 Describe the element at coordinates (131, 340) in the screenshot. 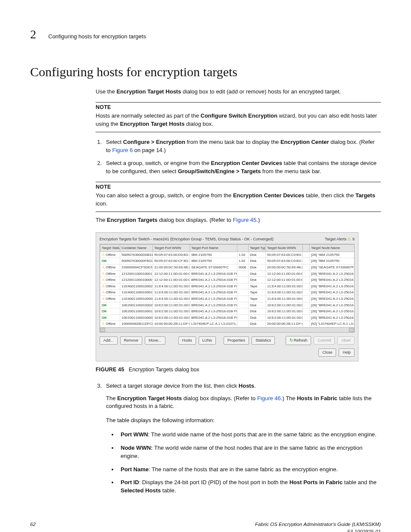

I see `remove-button: Remove` at that location.